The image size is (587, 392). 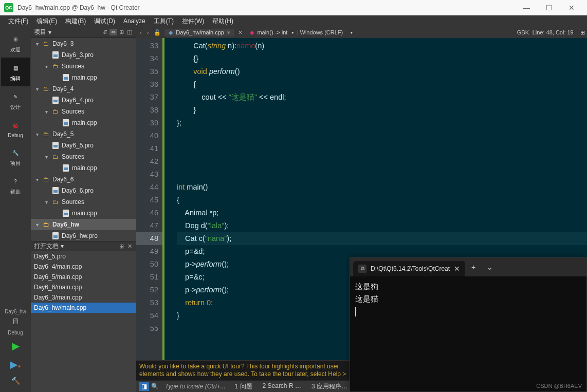 I want to click on tree-item: ▾🗀Day6_4, so click(x=83, y=89).